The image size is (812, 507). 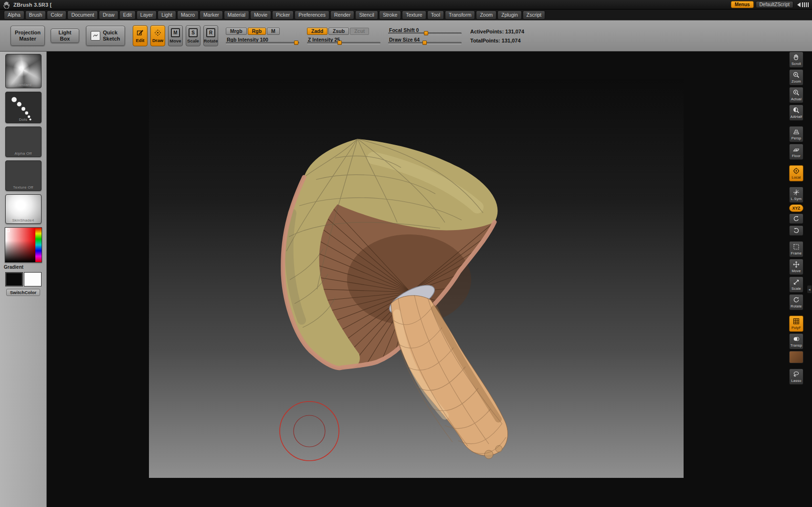 I want to click on menu-light: Light, so click(x=167, y=15).